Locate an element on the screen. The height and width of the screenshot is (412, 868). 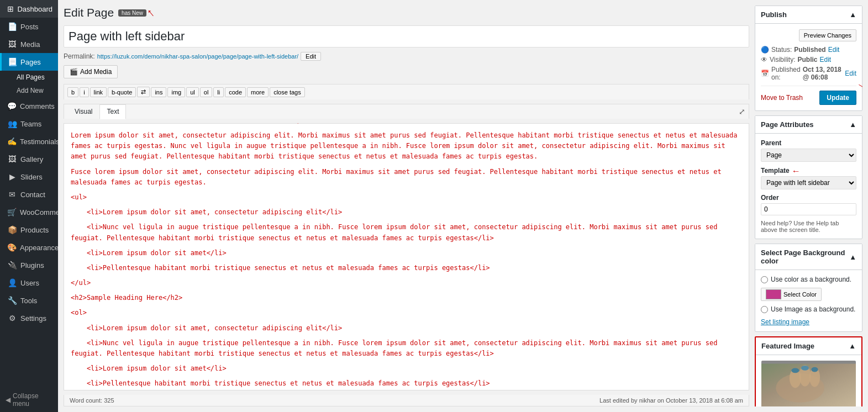
preview-changes-button: Preview Changes is located at coordinates (828, 35).